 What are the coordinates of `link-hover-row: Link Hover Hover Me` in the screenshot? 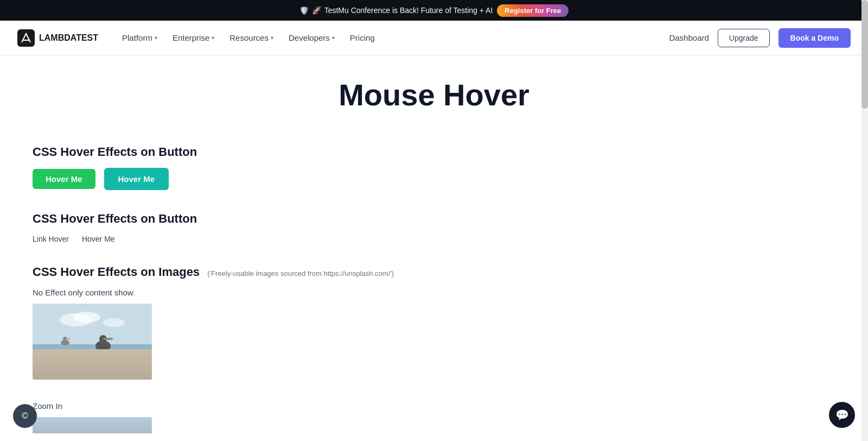 It's located at (434, 239).